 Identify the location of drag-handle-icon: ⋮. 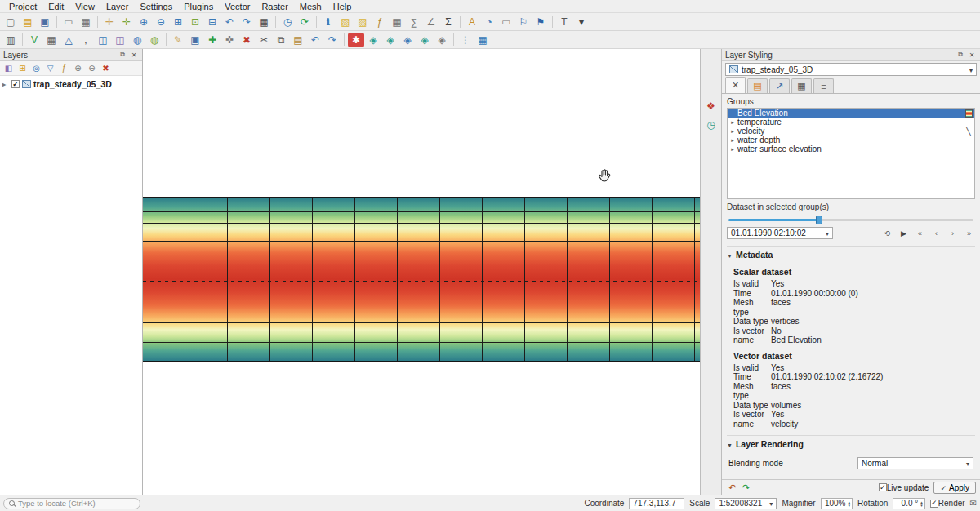
(466, 40).